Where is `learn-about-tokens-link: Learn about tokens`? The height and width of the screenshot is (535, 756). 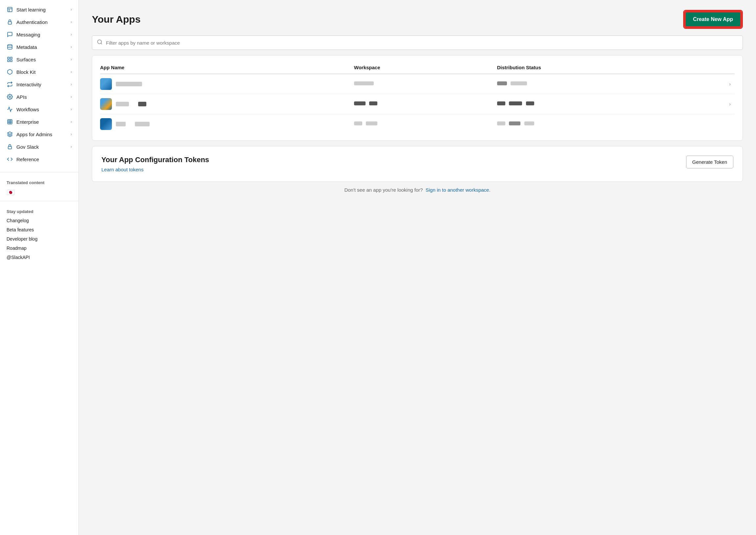 learn-about-tokens-link: Learn about tokens is located at coordinates (122, 169).